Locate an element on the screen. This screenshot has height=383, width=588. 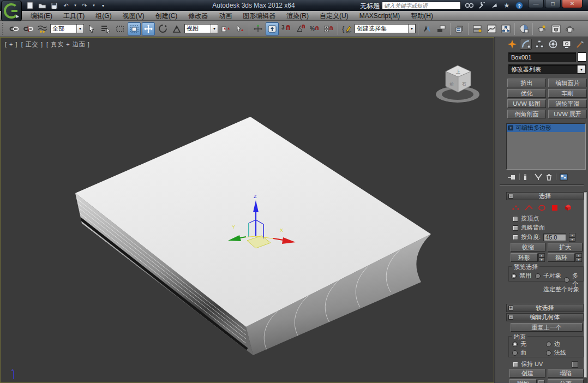
reference-coordinate-dropdown: 视图 ▼ is located at coordinates (201, 28).